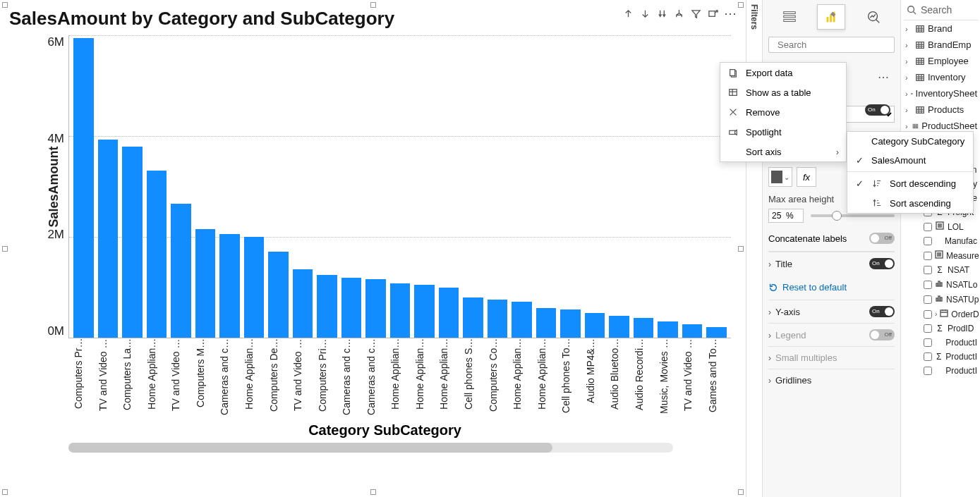 Image resolution: width=980 pixels, height=497 pixels. Describe the element at coordinates (941, 329) in the screenshot. I see `field-item: ΣProdID` at that location.